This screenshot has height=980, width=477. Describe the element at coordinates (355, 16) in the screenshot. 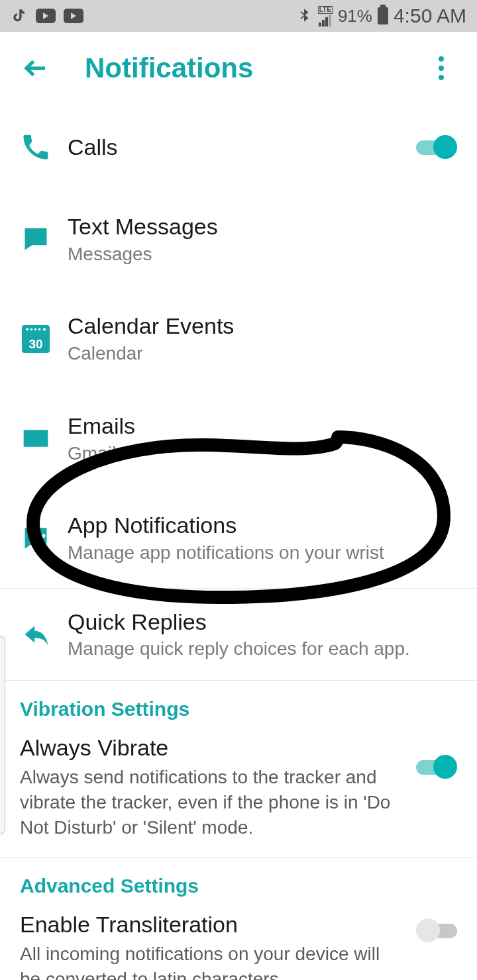

I see `battery-percent: 91%` at that location.